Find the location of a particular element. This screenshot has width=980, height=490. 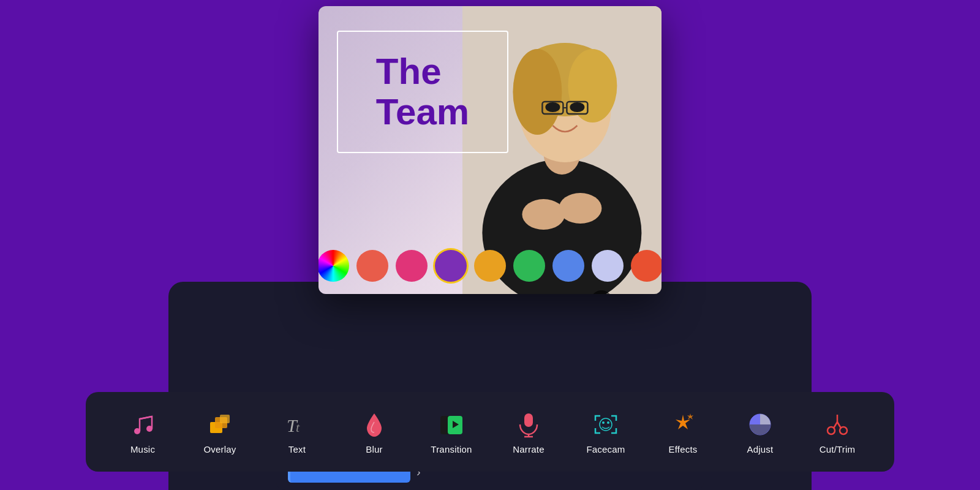

color-swatch-purple is located at coordinates (451, 266).